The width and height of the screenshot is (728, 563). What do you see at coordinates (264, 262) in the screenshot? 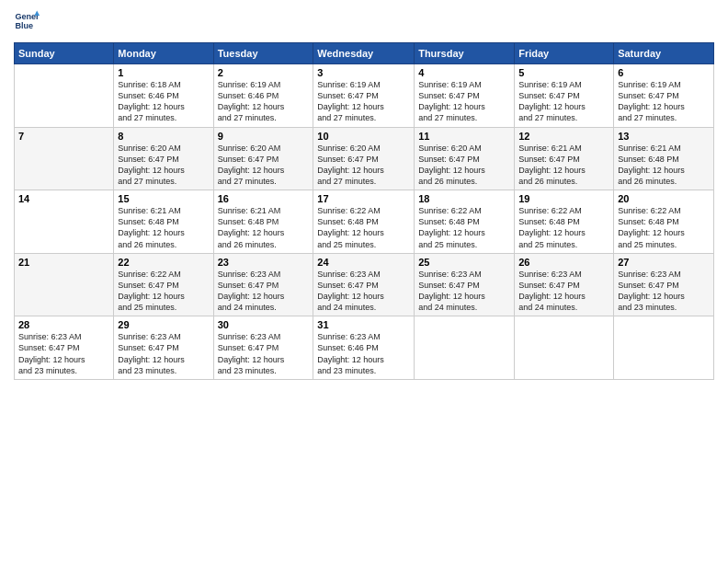
I see `day-number: 23` at bounding box center [264, 262].